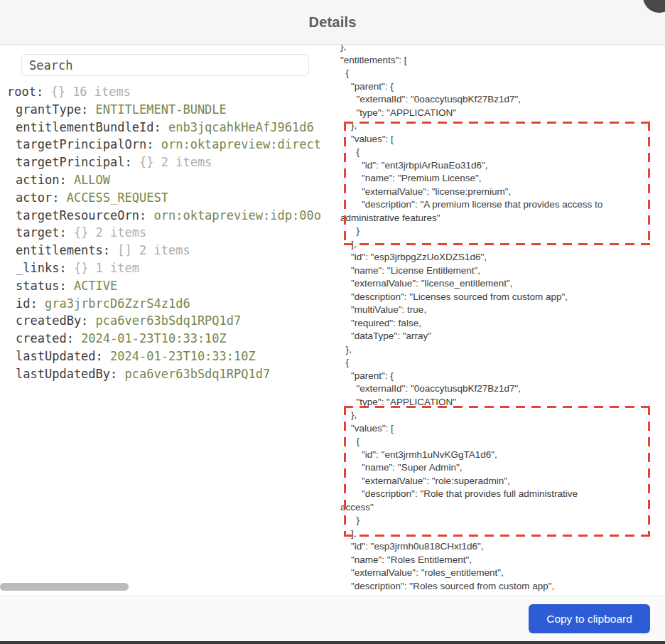 This screenshot has width=665, height=644. What do you see at coordinates (166, 250) in the screenshot?
I see `tree-row-entitlements: entitlements: [] 2 items` at bounding box center [166, 250].